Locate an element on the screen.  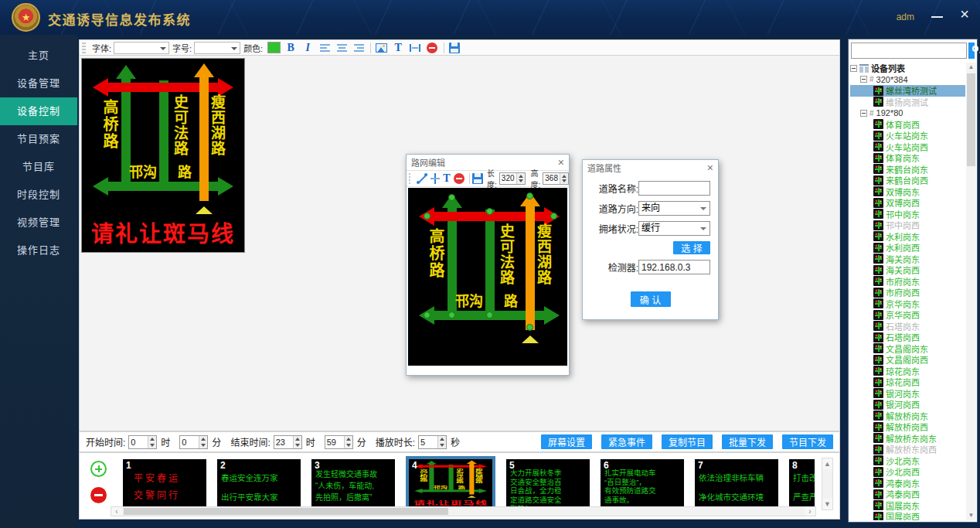
remove-program-button is located at coordinates (99, 495).